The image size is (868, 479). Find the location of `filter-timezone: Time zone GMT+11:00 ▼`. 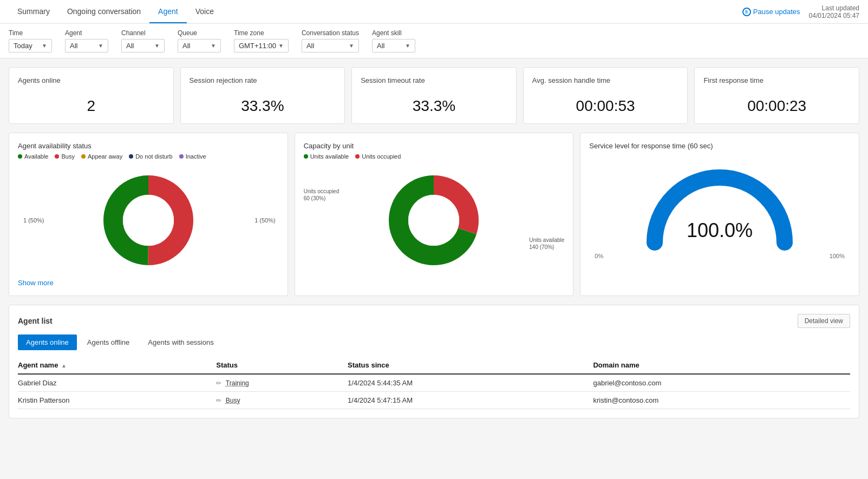

filter-timezone: Time zone GMT+11:00 ▼ is located at coordinates (261, 41).